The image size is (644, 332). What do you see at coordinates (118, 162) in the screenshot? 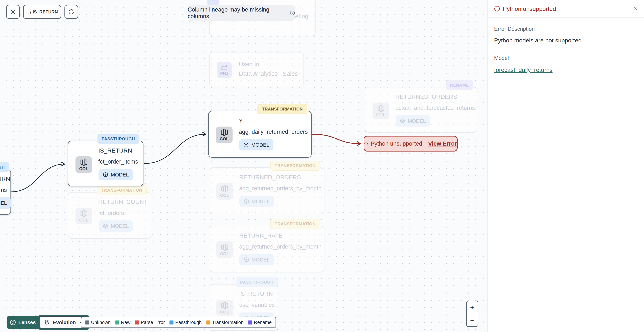
I see `model-name: fct_order_items` at bounding box center [118, 162].